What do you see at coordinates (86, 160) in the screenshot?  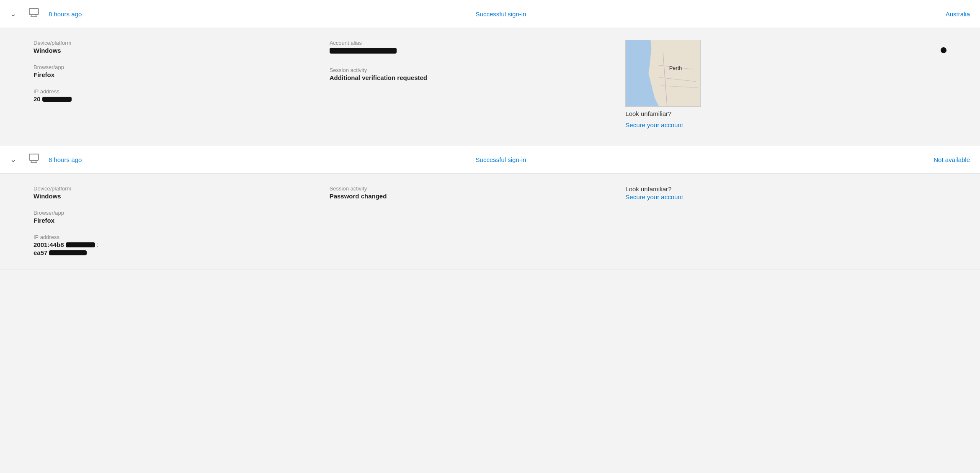 I see `header-time-2: 8 hours ago` at bounding box center [86, 160].